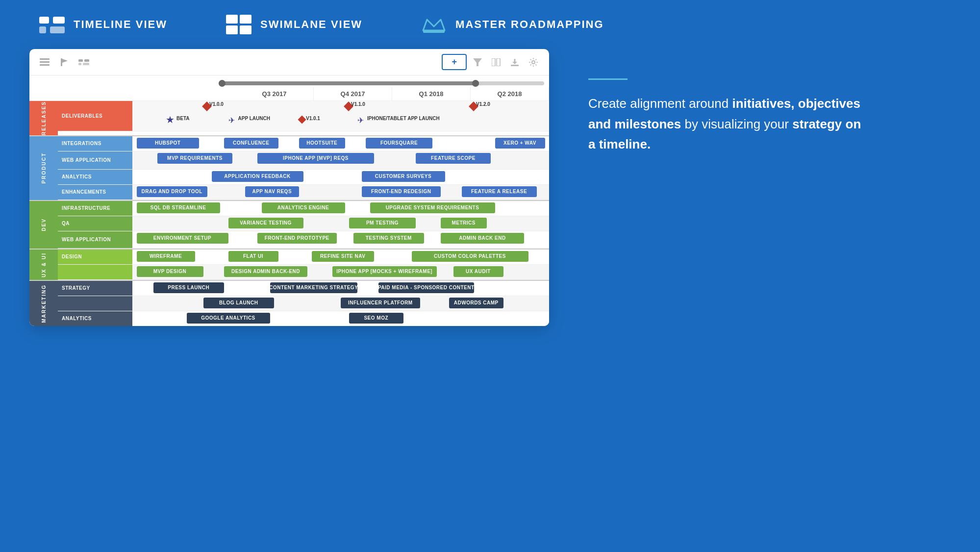  I want to click on timeline-btn, so click(84, 62).